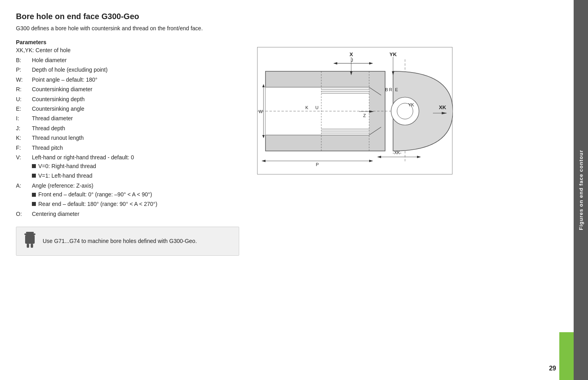 The image size is (588, 380). Describe the element at coordinates (120, 241) in the screenshot. I see `note-text: Use G71...G74 to machine bore holes defi…` at that location.